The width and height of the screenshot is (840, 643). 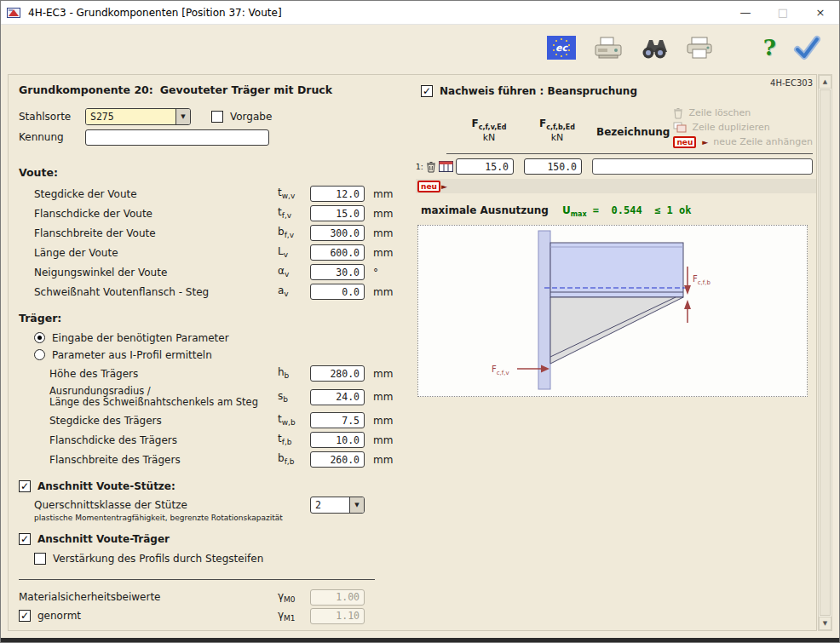 I want to click on traeger-ausrundungsradius-input, so click(x=337, y=397).